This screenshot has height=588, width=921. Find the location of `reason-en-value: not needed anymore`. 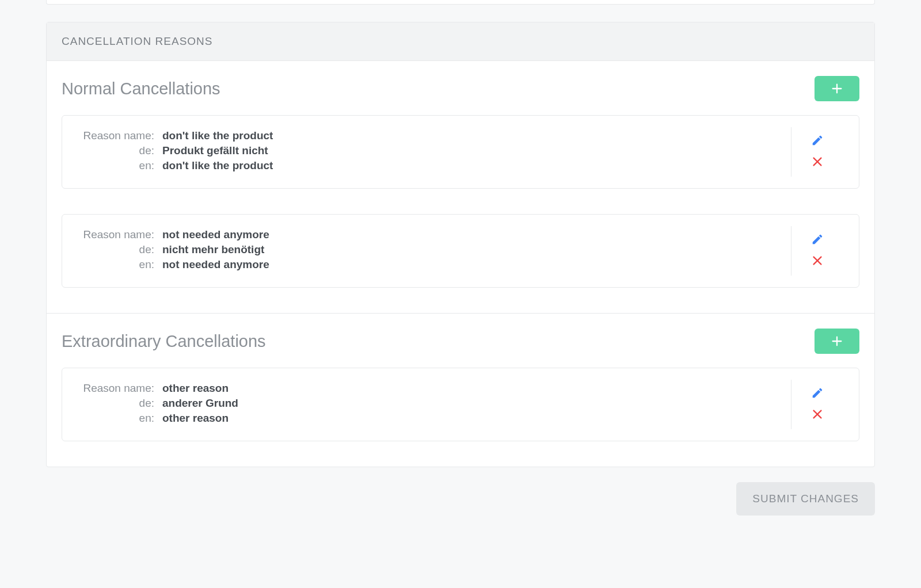

reason-en-value: not needed anymore is located at coordinates (216, 265).